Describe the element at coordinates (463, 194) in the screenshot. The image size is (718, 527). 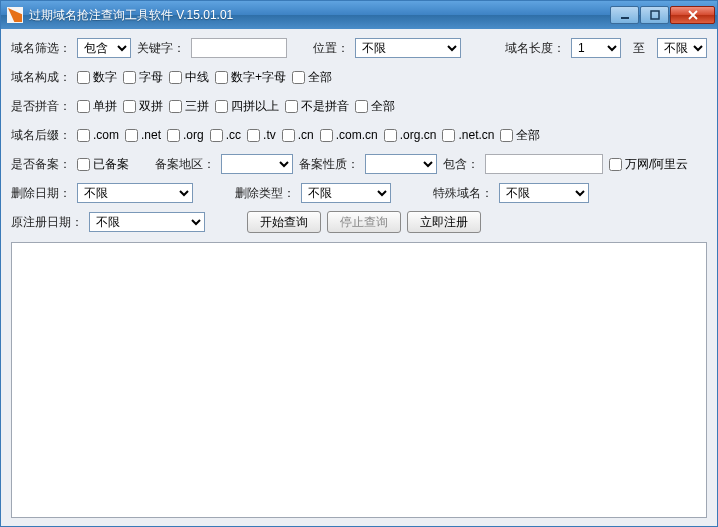
I see `special-label: 特殊域名：` at that location.